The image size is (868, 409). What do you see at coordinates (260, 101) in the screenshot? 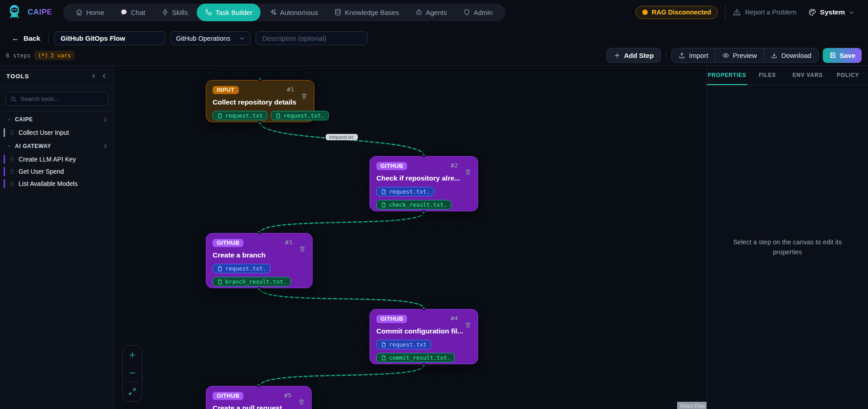
I see `flow-node-1: INPUT #1 Collect repository details requ…` at bounding box center [260, 101].